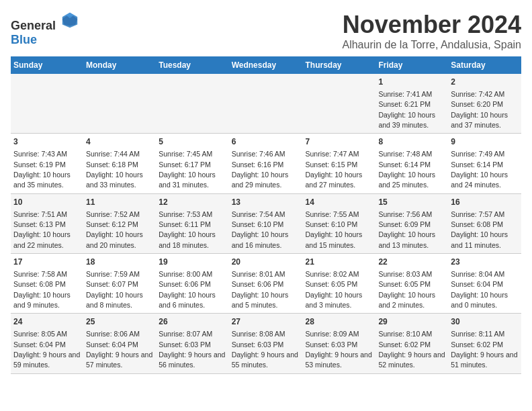 The width and height of the screenshot is (532, 411). What do you see at coordinates (47, 283) in the screenshot?
I see `day-cell: 17Sunrise: 7:58 AM Sunset: 6:08 PM Dayli…` at bounding box center [47, 283].